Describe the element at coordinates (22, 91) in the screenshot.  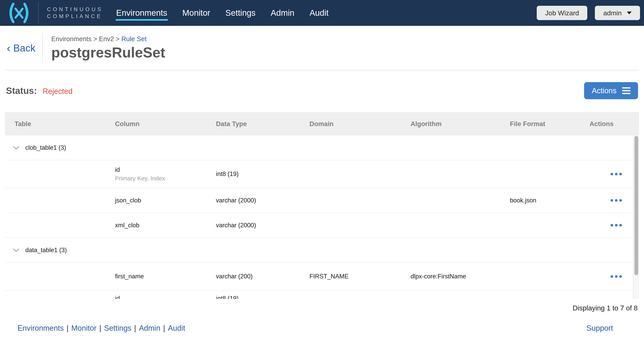
I see `status-label: Status:` at that location.